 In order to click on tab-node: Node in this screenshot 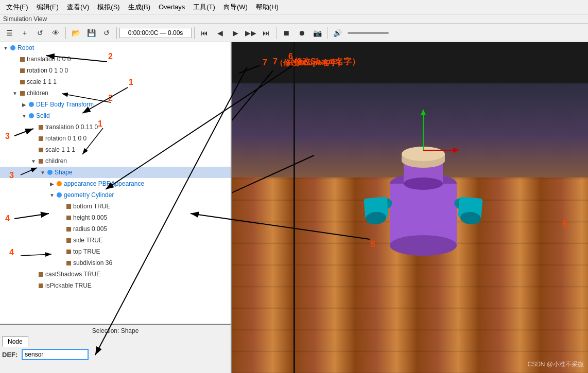, I will do `click(15, 342)`.